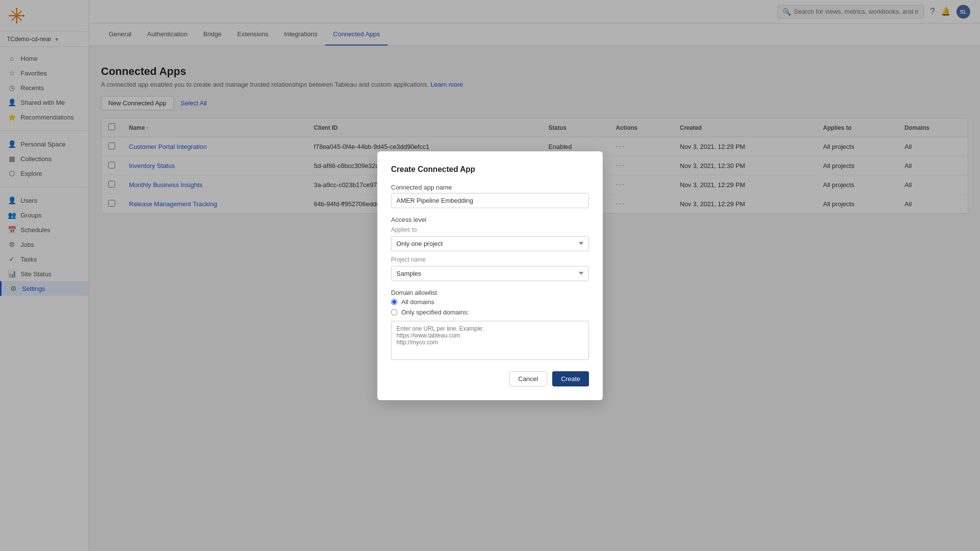 The width and height of the screenshot is (980, 551). What do you see at coordinates (490, 273) in the screenshot?
I see `project-name-select: Samples` at bounding box center [490, 273].